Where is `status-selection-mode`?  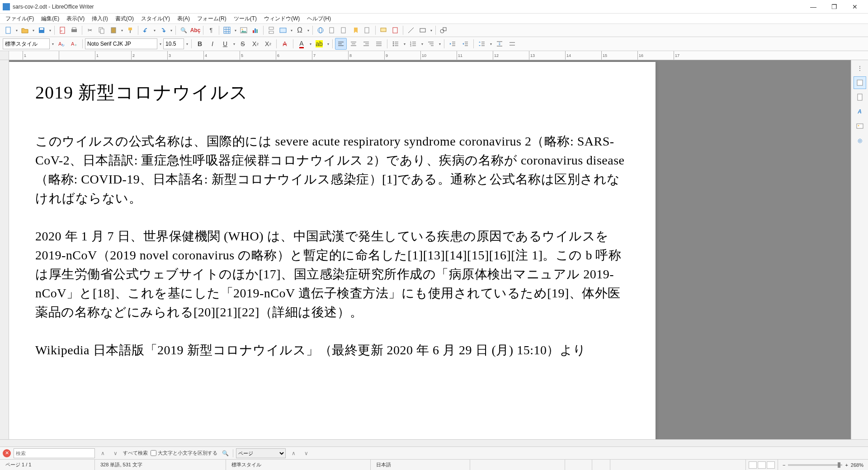
status-selection-mode is located at coordinates (579, 465).